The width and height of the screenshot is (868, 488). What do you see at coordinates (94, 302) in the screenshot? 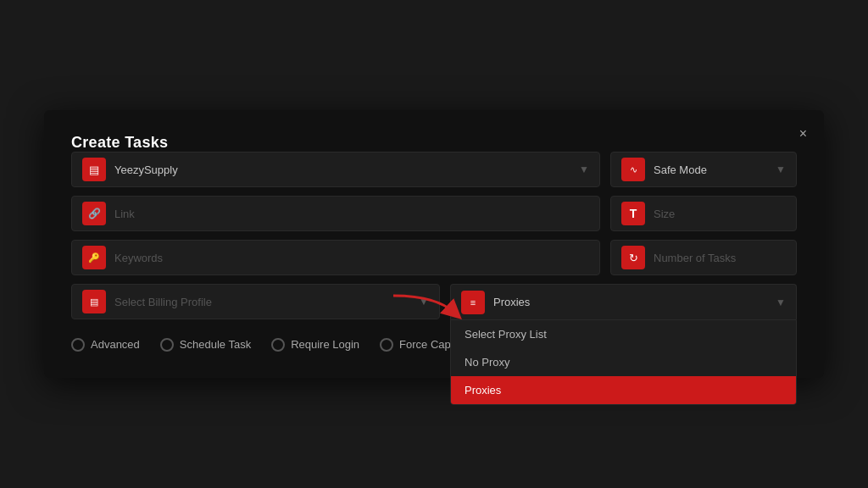
I see `billing-icon: ▤` at bounding box center [94, 302].